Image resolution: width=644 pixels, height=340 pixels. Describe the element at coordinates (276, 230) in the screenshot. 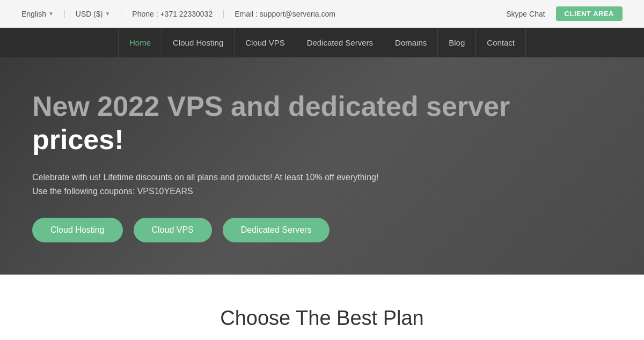

I see `dedicated-servers-label: Dedicated Servers` at that location.